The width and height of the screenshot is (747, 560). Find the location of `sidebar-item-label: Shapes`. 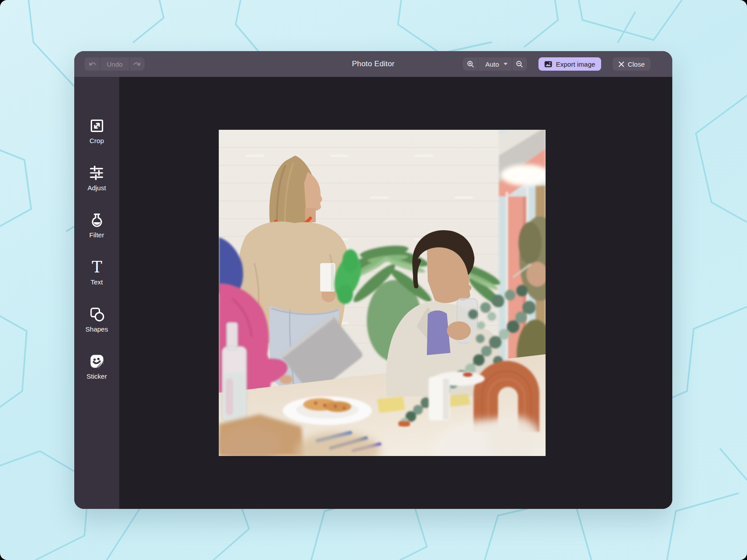

sidebar-item-label: Shapes is located at coordinates (97, 329).